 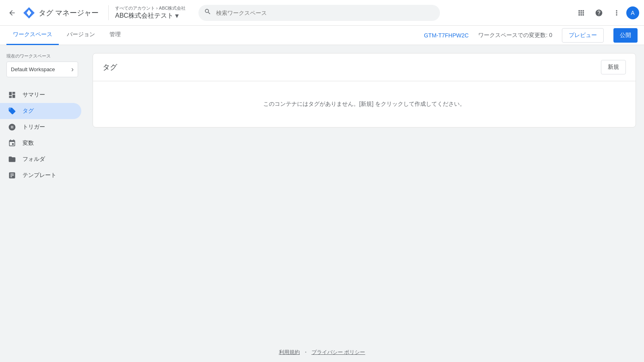 What do you see at coordinates (625, 35) in the screenshot?
I see `publish-button: 公開` at bounding box center [625, 35].